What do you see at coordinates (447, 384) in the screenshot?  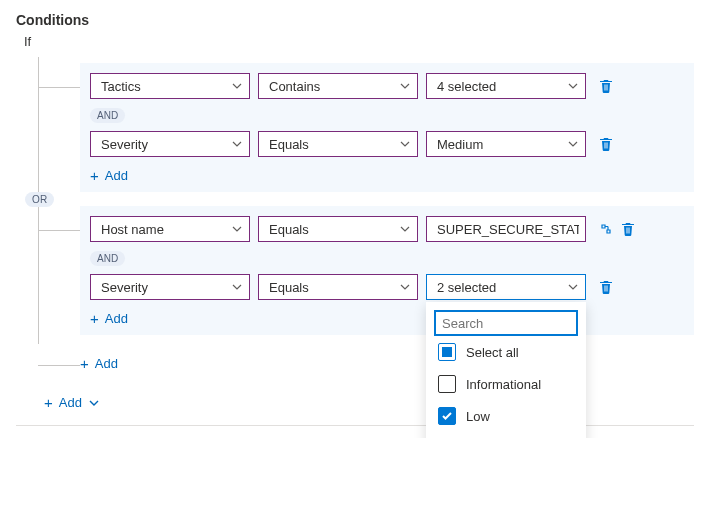 I see `checkbox-icon` at bounding box center [447, 384].